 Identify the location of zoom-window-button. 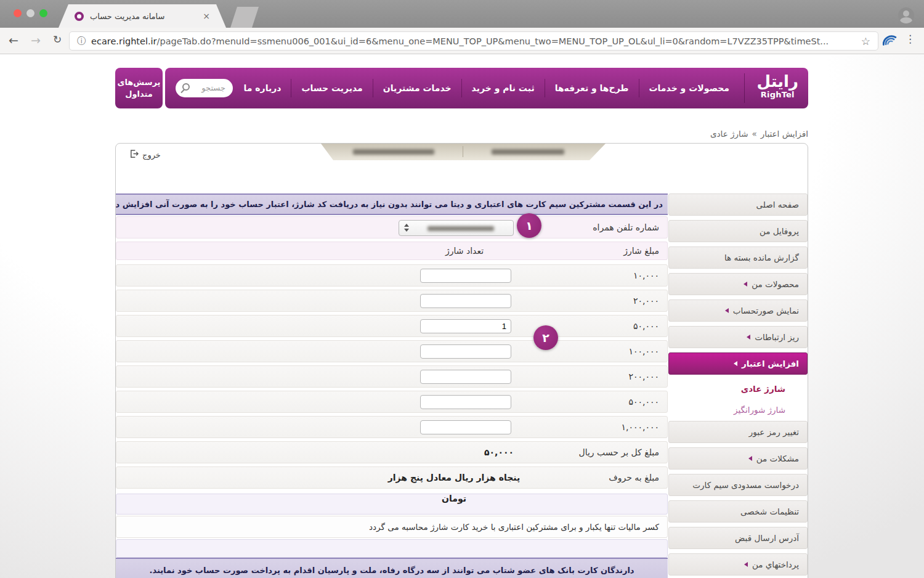
(43, 14).